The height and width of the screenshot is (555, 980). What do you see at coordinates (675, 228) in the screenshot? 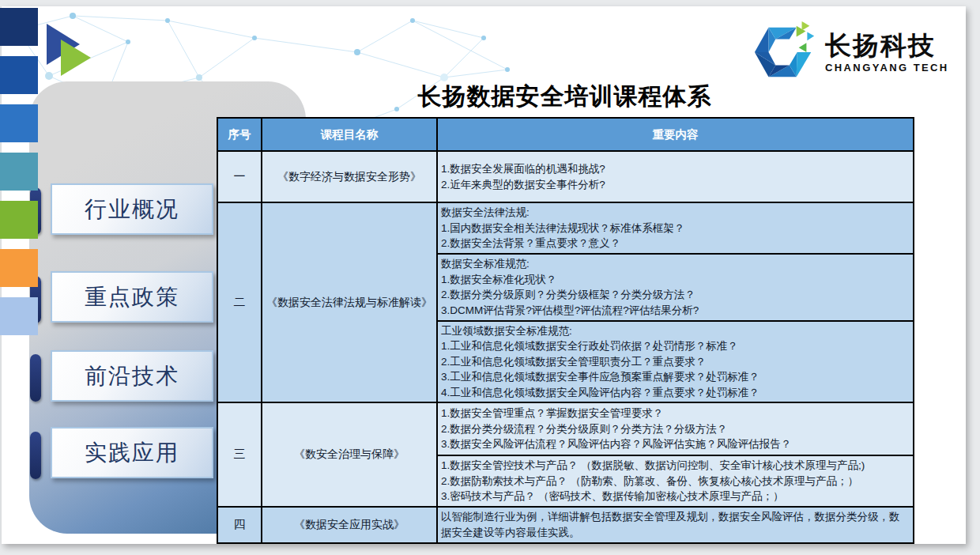
I see `course-content: 数据安全法律法规: 1.国内数据安全相关法律法规现状？标准体系框架？ 2.数据安…` at bounding box center [675, 228].